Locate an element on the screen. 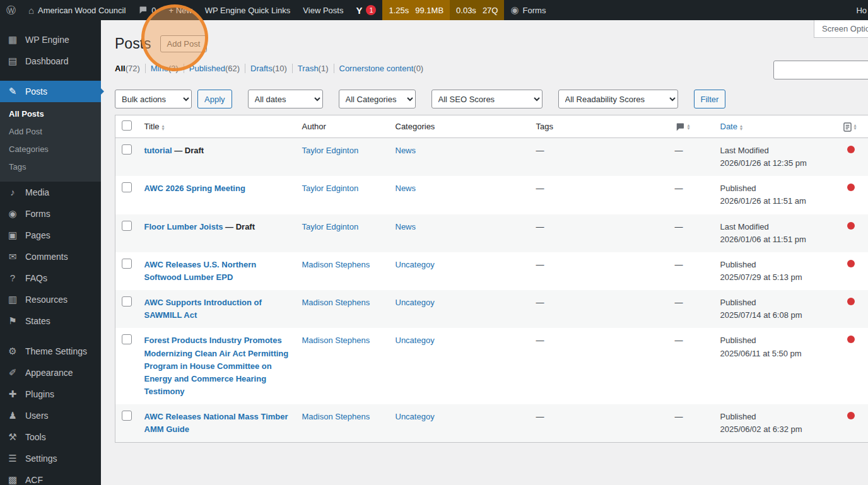 The width and height of the screenshot is (868, 485). sidebar-item-label: Settings is located at coordinates (42, 459).